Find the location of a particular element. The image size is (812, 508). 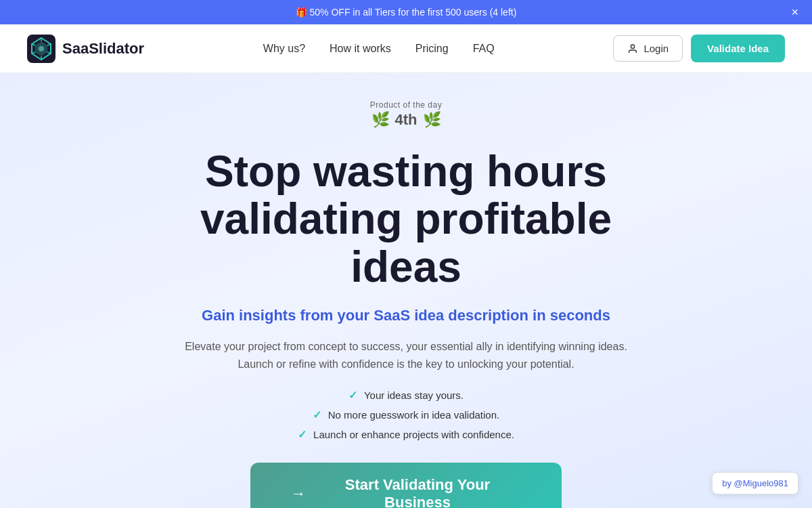

cta-button: → Start Validating Your Business is located at coordinates (406, 485).